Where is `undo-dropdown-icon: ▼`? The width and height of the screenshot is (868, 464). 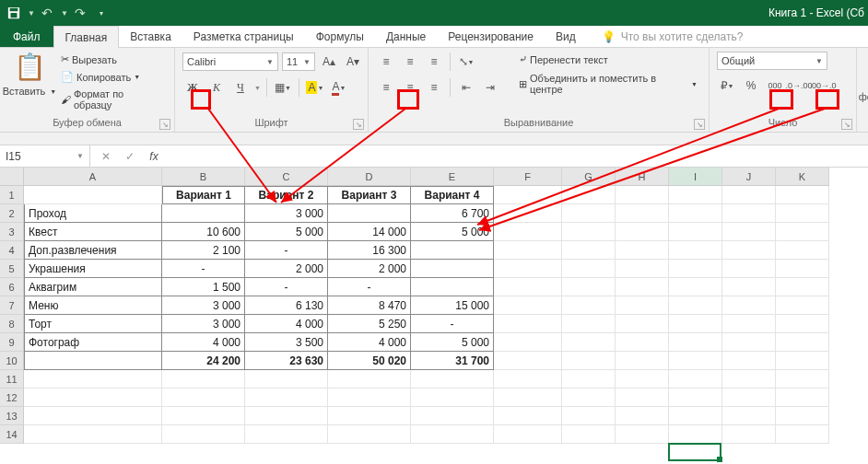
undo-dropdown-icon: ▼ is located at coordinates (65, 13).